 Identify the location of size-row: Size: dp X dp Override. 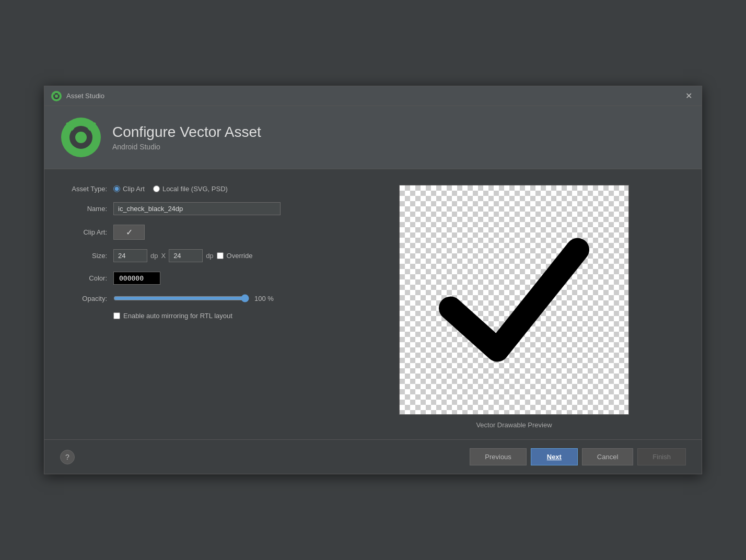
(191, 256).